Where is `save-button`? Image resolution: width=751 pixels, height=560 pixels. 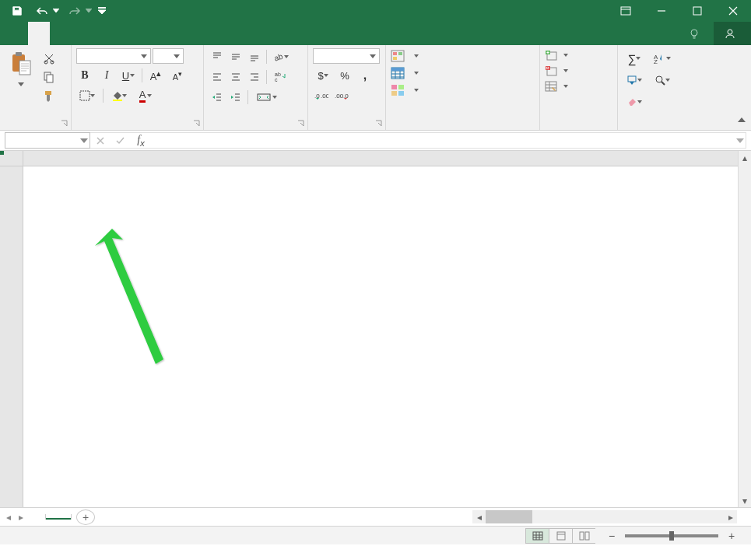
save-button is located at coordinates (17, 11).